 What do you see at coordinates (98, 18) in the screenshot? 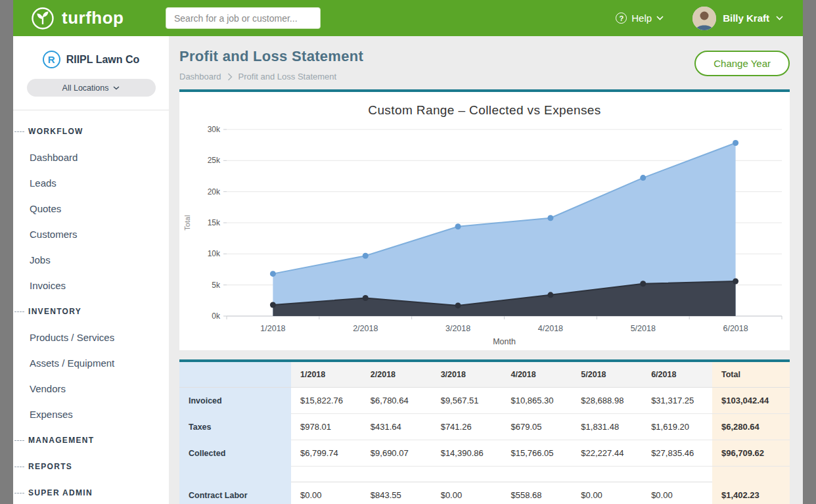
I see `brand-logo: turfhop` at bounding box center [98, 18].